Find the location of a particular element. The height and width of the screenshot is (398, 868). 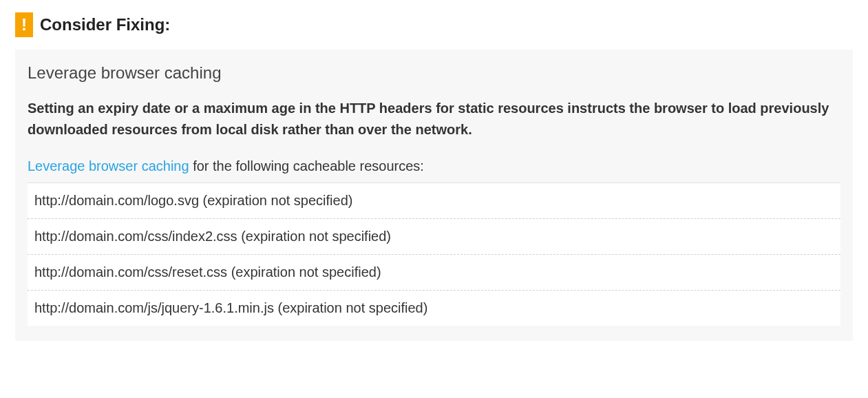

issue-title: Leverage browser caching is located at coordinates (434, 73).